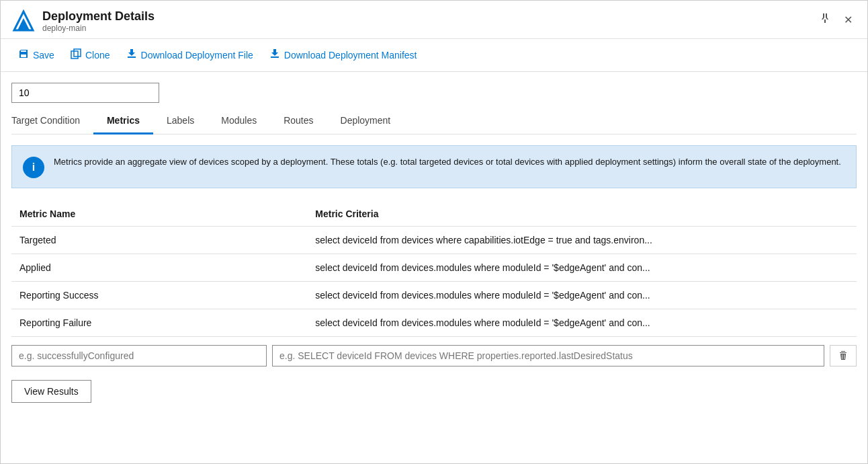  What do you see at coordinates (52, 121) in the screenshot?
I see `tab-target-condition: Target Condition` at bounding box center [52, 121].